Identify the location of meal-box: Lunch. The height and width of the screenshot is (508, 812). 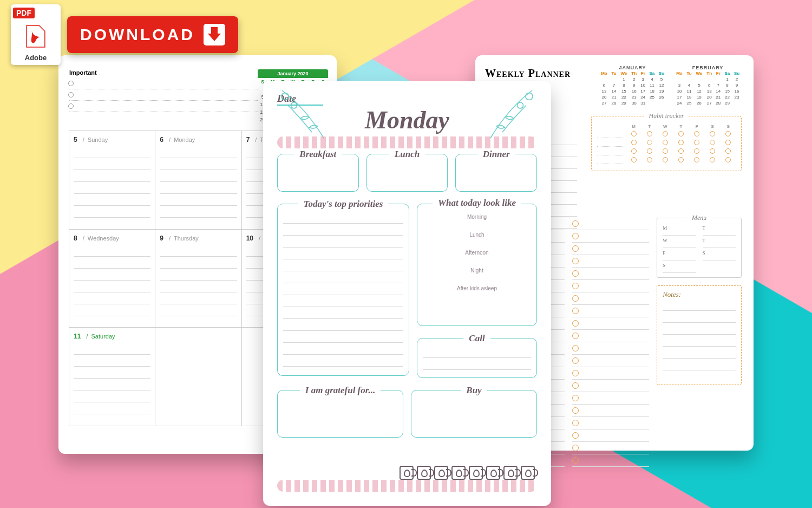
(407, 173).